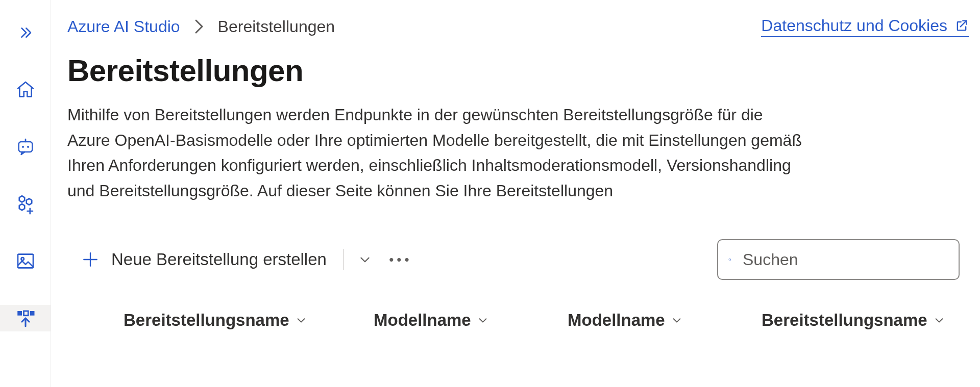 This screenshot has height=387, width=980. What do you see at coordinates (401, 260) in the screenshot?
I see `more-actions-button: •••` at bounding box center [401, 260].